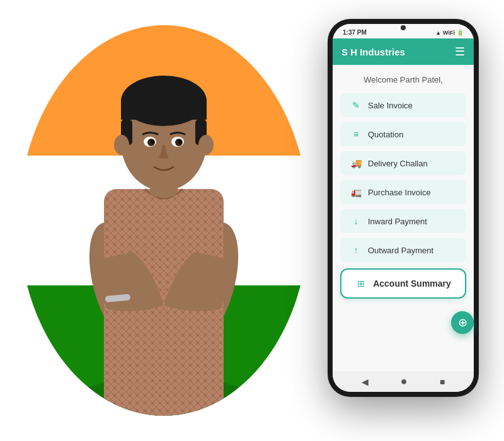 Image resolution: width=504 pixels, height=441 pixels. What do you see at coordinates (403, 79) in the screenshot?
I see `welcome-message: Welcome Parth Patel,` at bounding box center [403, 79].